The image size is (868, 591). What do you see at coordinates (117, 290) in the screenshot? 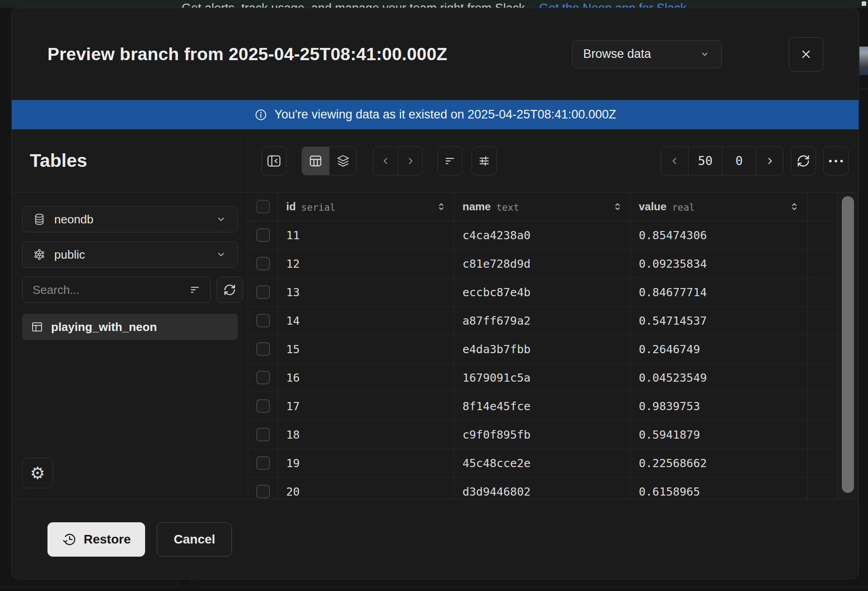
I see `search-box` at bounding box center [117, 290].